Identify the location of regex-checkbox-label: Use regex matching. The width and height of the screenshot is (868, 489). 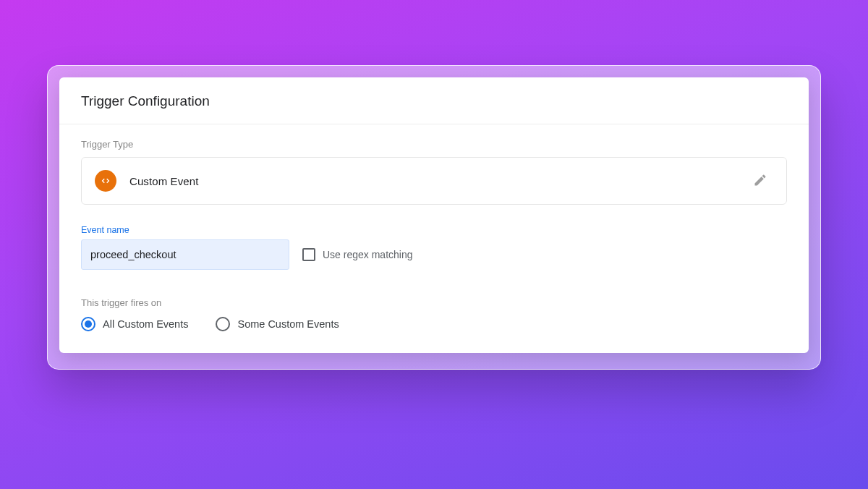
(367, 255).